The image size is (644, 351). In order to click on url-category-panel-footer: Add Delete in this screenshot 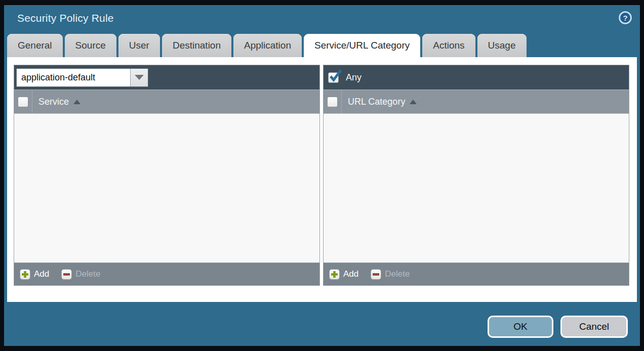, I will do `click(476, 274)`.